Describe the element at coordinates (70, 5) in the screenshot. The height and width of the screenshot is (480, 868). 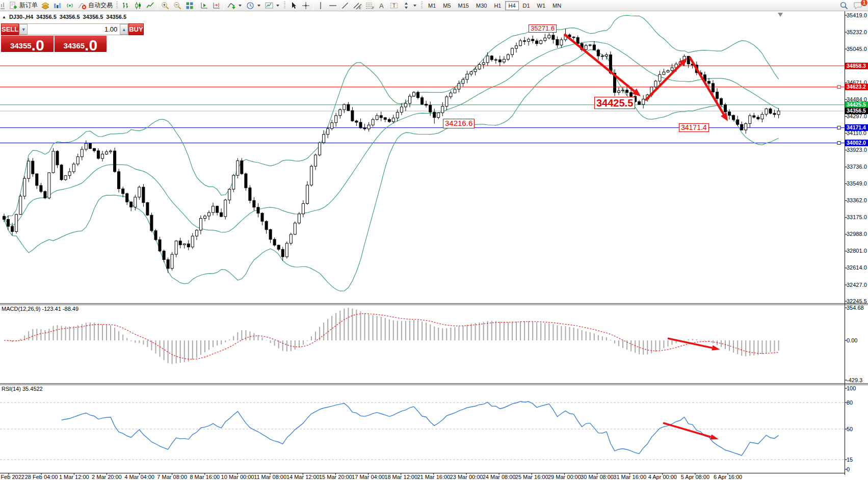
I see `signal-icon` at that location.